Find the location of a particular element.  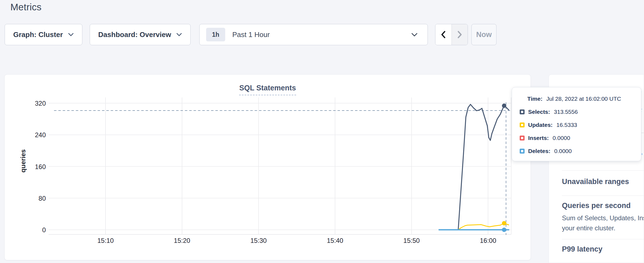

clipped-sidebar-text-fragment: a is located at coordinates (642, 89).